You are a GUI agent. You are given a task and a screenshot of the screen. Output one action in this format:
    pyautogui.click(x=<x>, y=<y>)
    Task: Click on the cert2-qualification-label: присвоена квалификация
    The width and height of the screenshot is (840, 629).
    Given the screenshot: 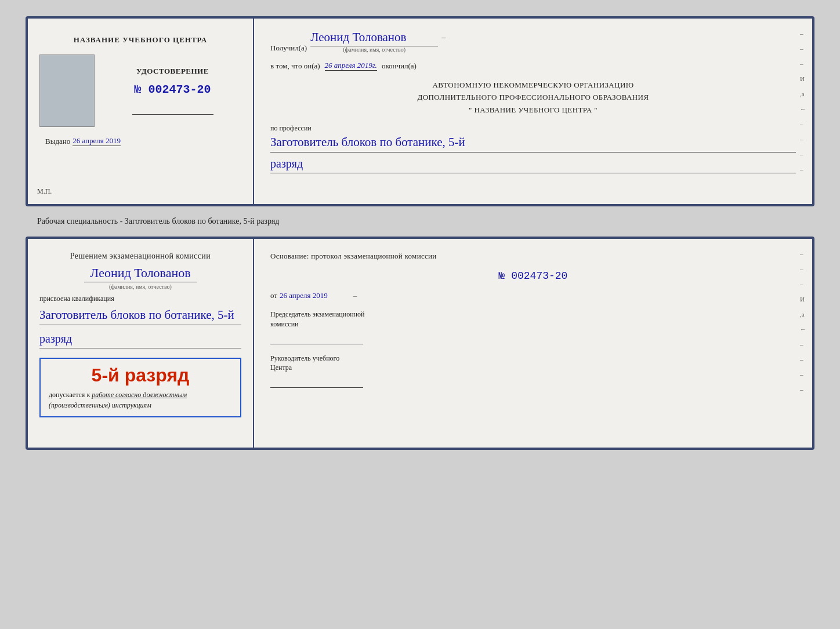 What is the action you would take?
    pyautogui.click(x=140, y=299)
    